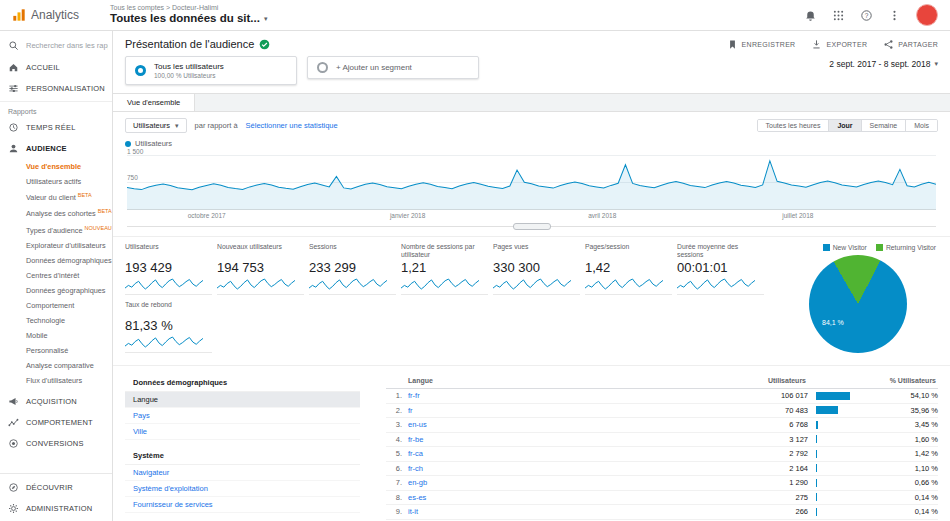 This screenshot has width=950, height=521. I want to click on sidebar-item-temps-reel: TEMPS RÉEL, so click(56, 128).